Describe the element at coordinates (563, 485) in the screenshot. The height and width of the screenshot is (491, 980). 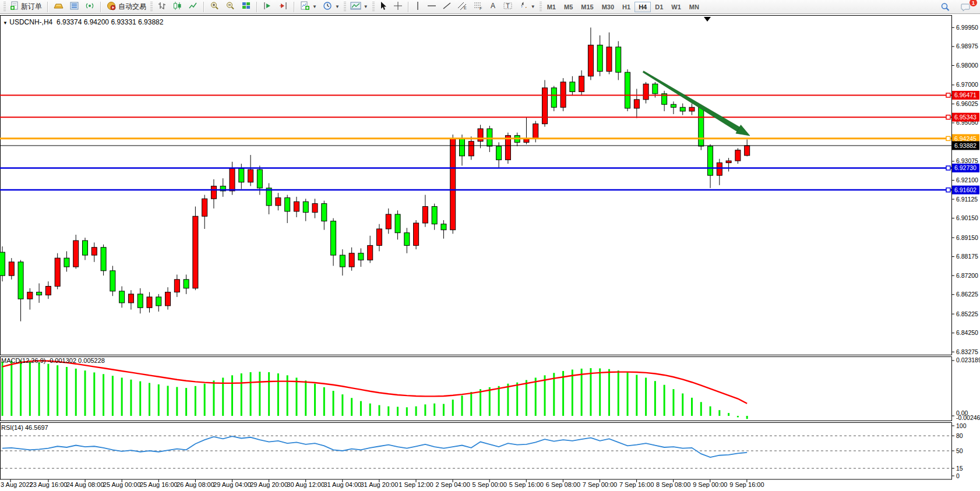
I see `svg-text: 6 Sep 08:00` at that location.